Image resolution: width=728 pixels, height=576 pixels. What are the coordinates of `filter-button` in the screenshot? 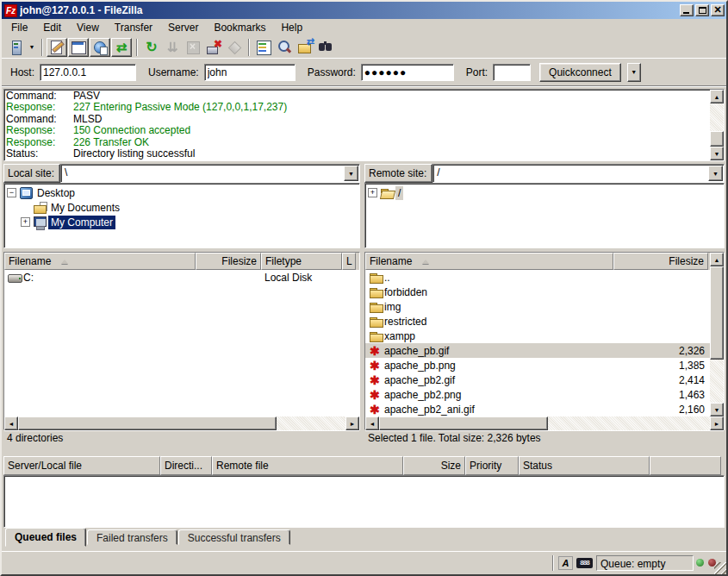 It's located at (264, 47).